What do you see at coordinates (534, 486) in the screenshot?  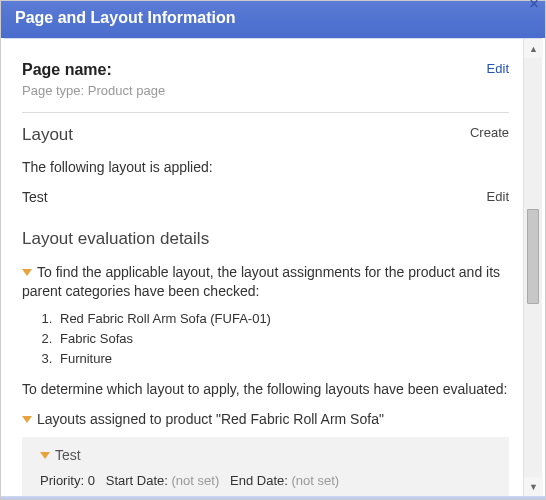 I see `scroll-down-button: ▼` at bounding box center [534, 486].